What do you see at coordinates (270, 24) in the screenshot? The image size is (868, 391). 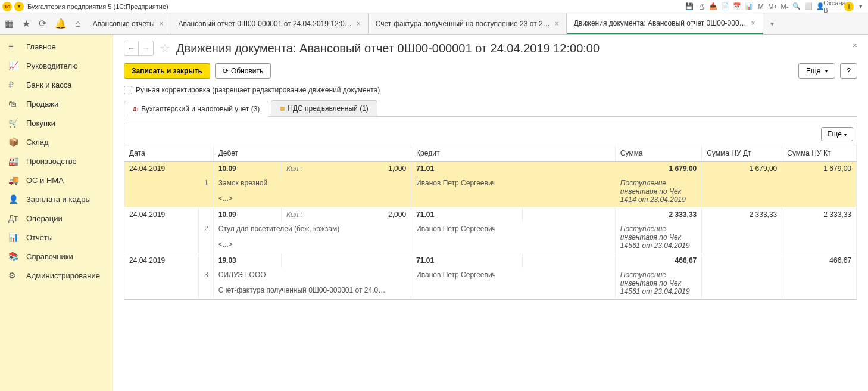 I see `tab-advance-report-doc: Авансовый отчет 0Ш00-000001 от 24.04.201…` at bounding box center [270, 24].